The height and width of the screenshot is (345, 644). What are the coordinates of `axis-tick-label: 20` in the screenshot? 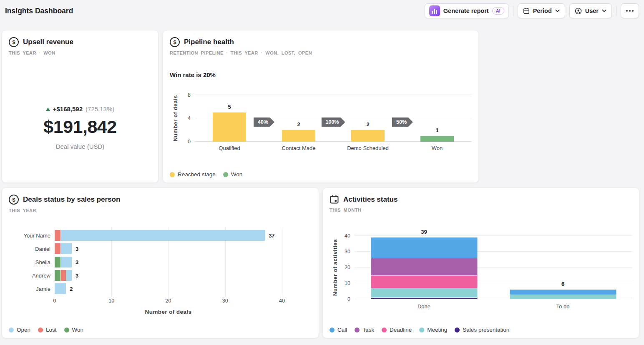 It's located at (347, 268).